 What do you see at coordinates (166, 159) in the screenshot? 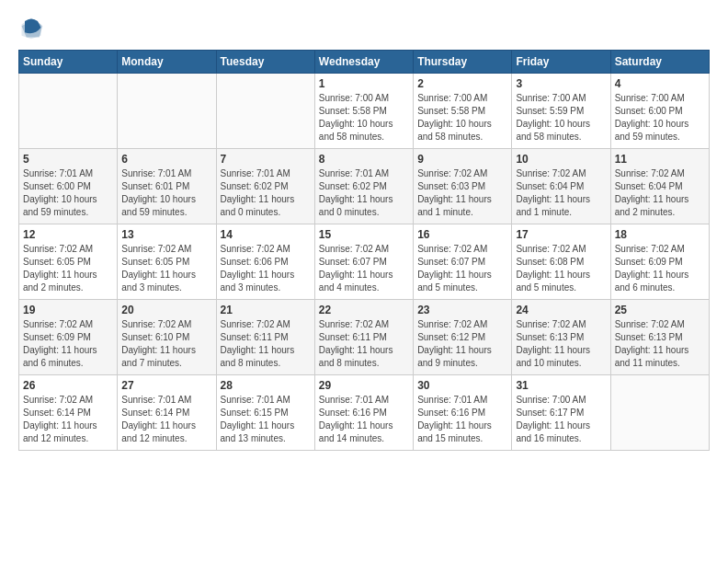
I see `day-number: 6` at bounding box center [166, 159].